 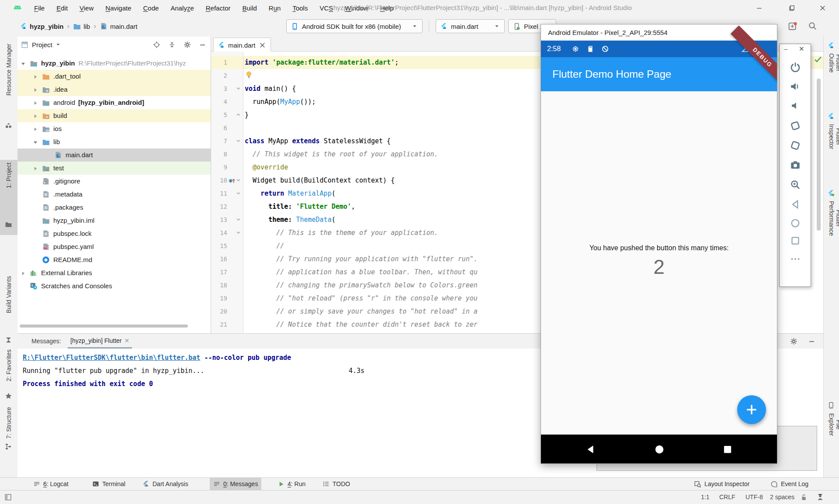 What do you see at coordinates (232, 180) in the screenshot?
I see `override-marker-icon` at bounding box center [232, 180].